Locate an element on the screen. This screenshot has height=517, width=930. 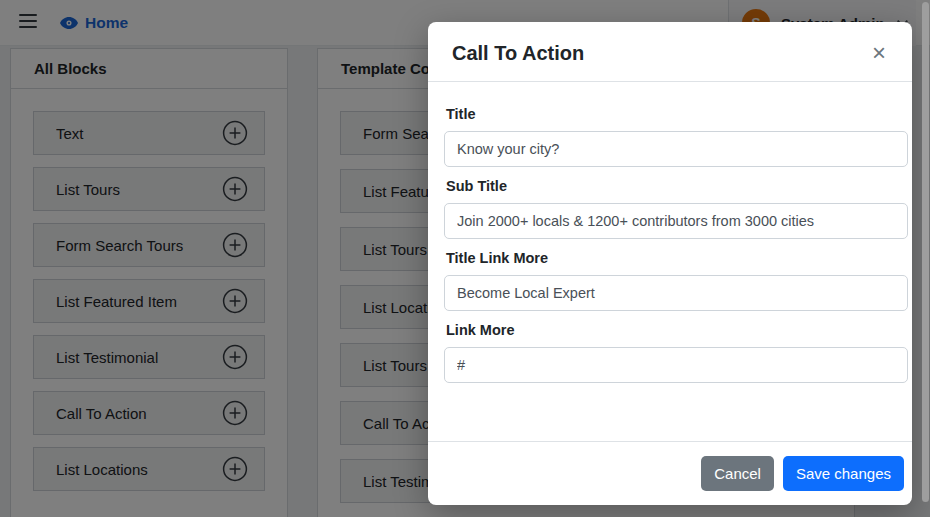
title-label: Title is located at coordinates (677, 114).